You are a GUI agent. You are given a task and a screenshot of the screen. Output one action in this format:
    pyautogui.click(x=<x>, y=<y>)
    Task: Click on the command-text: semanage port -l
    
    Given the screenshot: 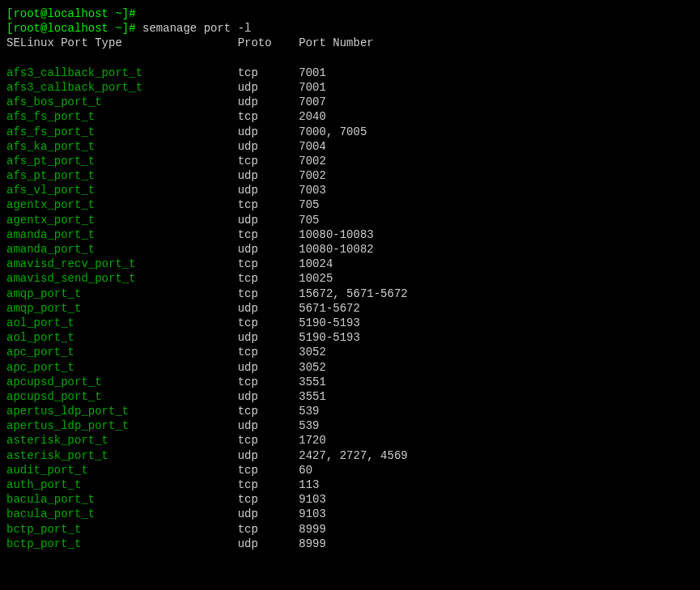 What is the action you would take?
    pyautogui.click(x=194, y=28)
    